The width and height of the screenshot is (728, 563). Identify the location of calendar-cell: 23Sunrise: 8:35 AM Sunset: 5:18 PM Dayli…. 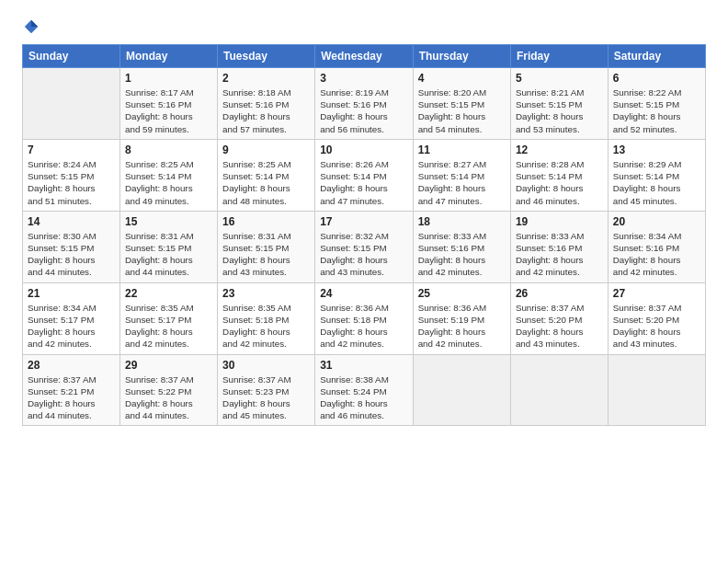
(267, 318).